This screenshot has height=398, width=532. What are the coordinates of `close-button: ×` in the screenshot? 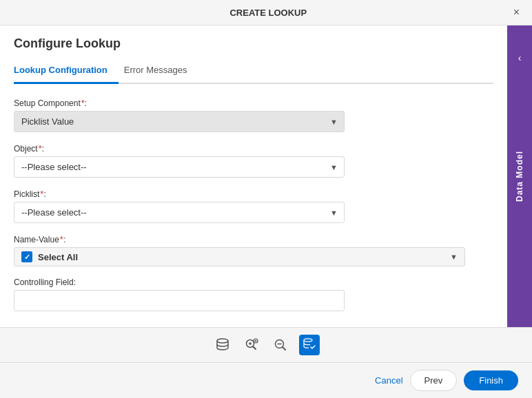 It's located at (517, 12).